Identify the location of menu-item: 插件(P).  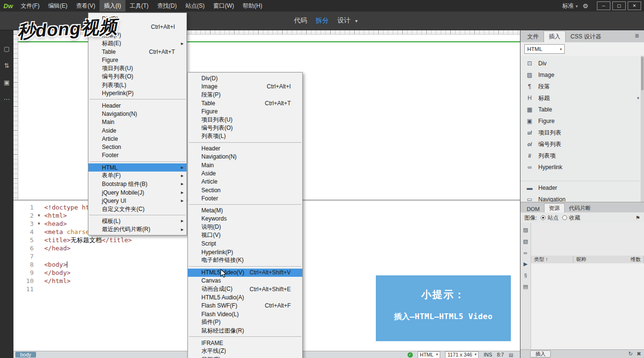
(245, 322).